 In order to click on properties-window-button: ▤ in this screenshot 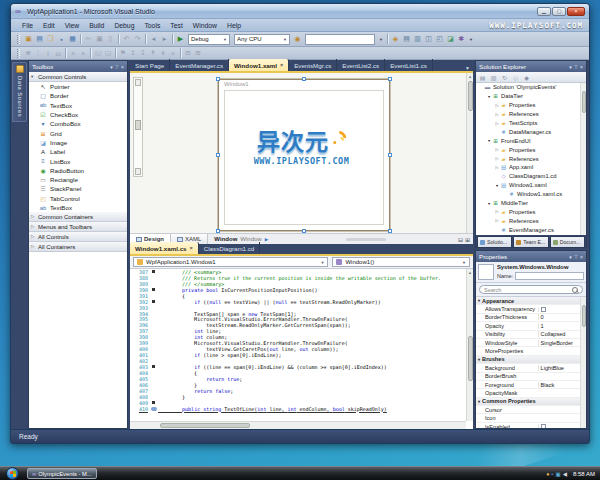, I will do `click(406, 40)`.